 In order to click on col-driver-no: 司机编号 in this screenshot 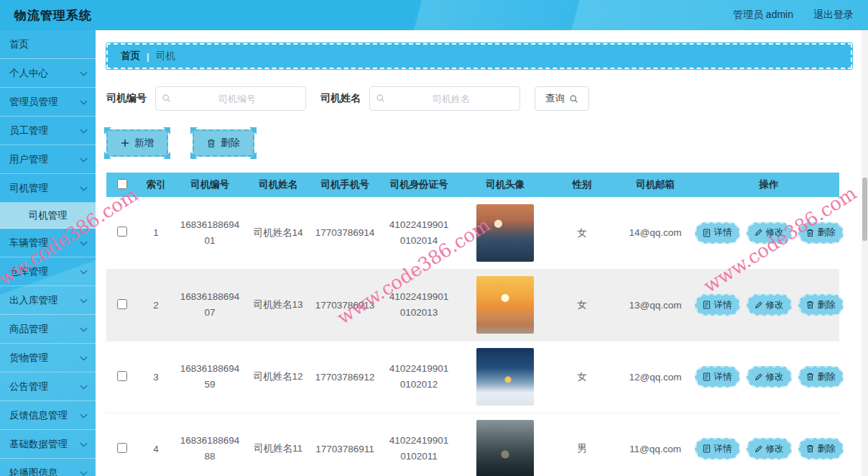, I will do `click(210, 185)`.